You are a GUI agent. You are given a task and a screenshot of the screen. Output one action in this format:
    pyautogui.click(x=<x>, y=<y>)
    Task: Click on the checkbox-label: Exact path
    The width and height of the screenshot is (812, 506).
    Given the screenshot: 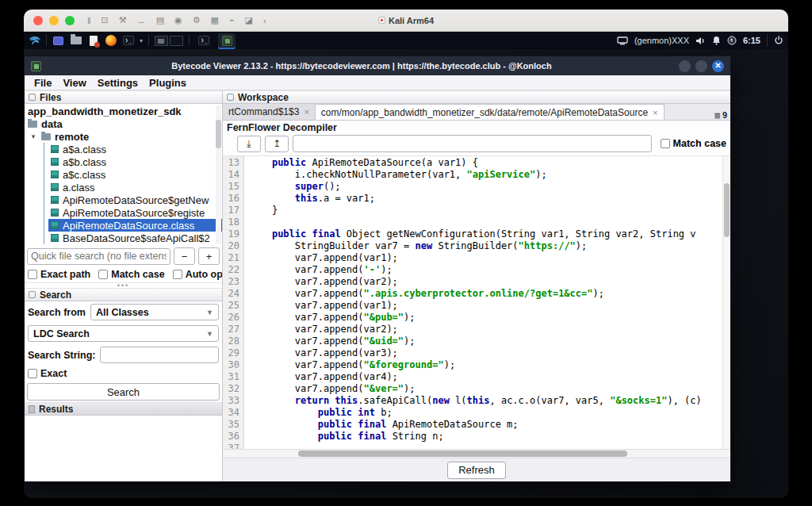 What is the action you would take?
    pyautogui.click(x=65, y=274)
    